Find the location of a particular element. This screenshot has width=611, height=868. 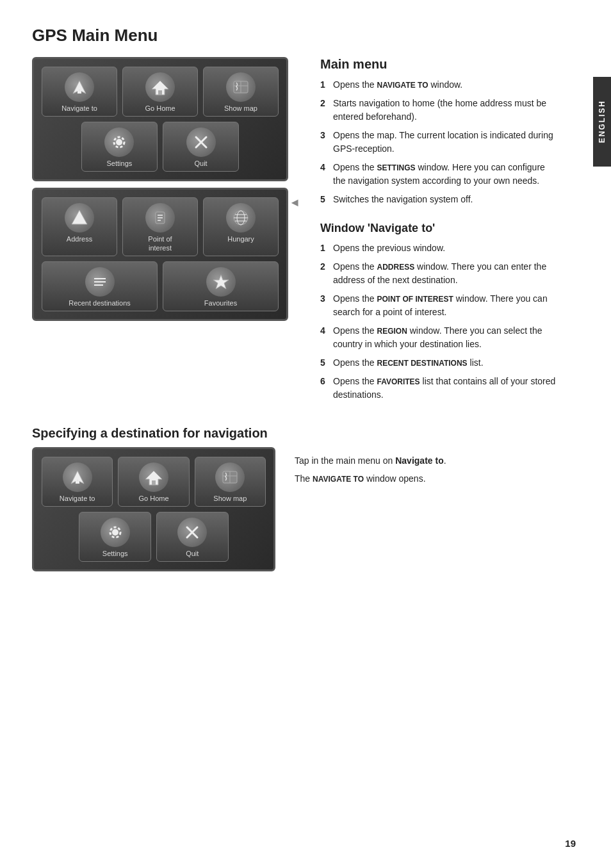

nav-item-3: 3 Opens the Point of interest window. Th… is located at coordinates (440, 306).